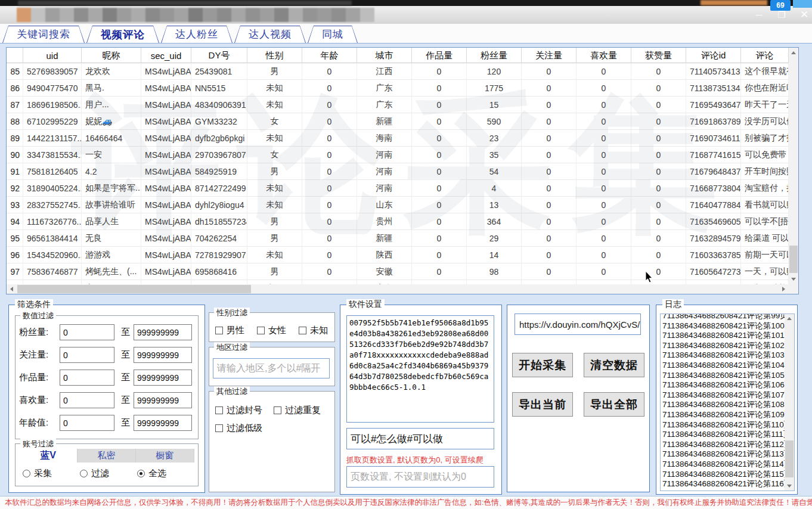 This screenshot has height=509, width=812. I want to click on table-row: 8914422131157...16466464MS4wLjABAA...dyf…, so click(398, 138).